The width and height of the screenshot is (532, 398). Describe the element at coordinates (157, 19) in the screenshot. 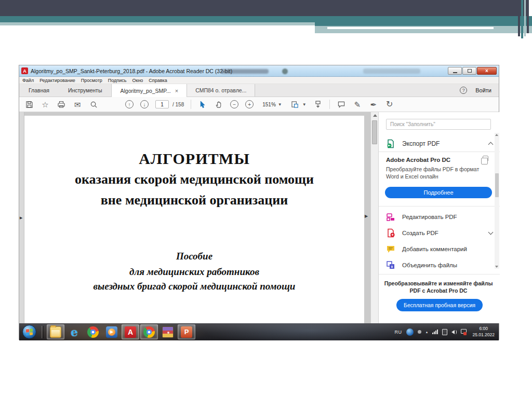

I see `deco-bar-teal-left` at that location.